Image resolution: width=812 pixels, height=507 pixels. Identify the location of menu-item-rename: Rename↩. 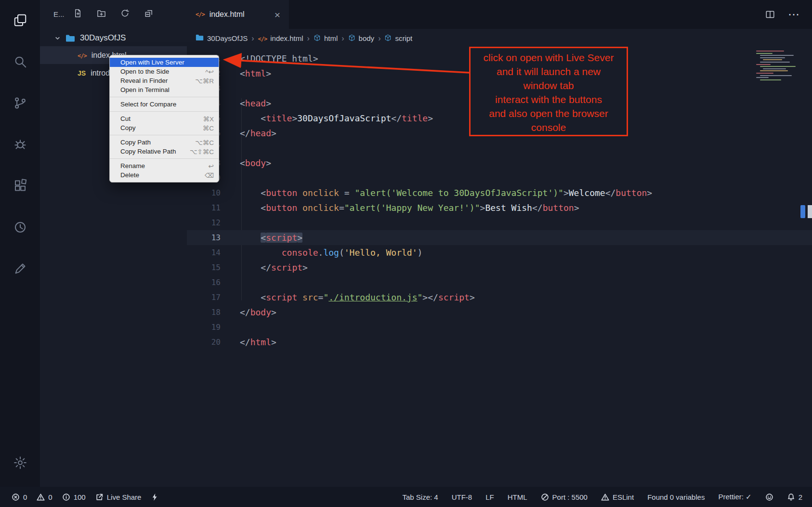
(164, 166).